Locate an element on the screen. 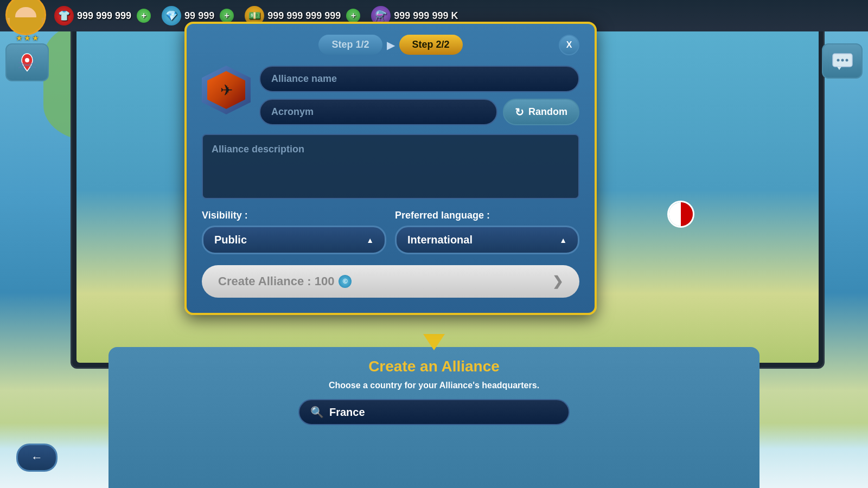 This screenshot has height=488, width=868. stars-row: ★ ★ ★ is located at coordinates (27, 38).